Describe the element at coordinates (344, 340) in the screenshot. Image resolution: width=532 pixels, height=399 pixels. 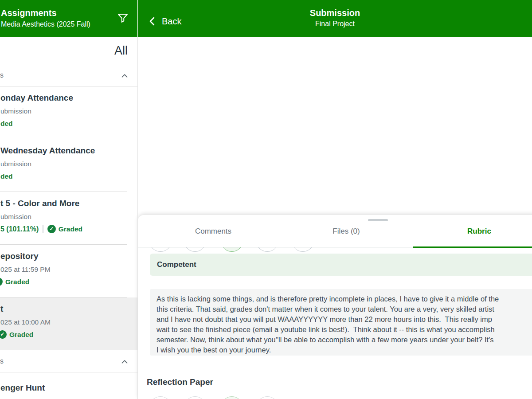
I see `comment-line: semester. Now, think about what you''ll …` at that location.